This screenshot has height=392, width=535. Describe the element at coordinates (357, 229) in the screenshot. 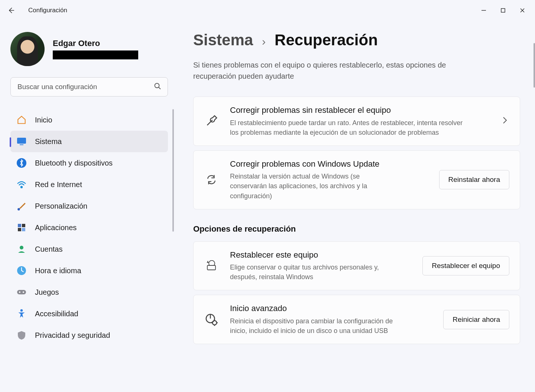

I see `section-title-recovery-options: Opciones de recuperación` at that location.